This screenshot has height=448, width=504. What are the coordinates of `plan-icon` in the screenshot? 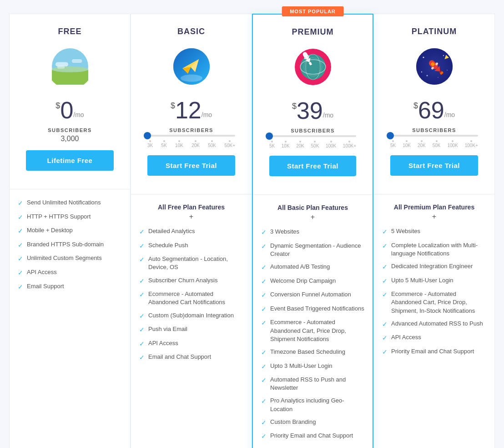 It's located at (313, 67).